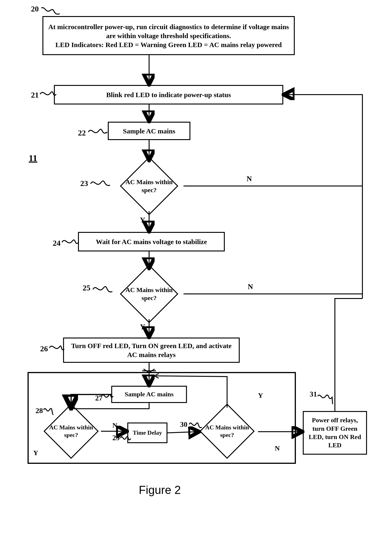  Describe the element at coordinates (149, 131) in the screenshot. I see `node-22-text: Sample AC mains` at that location.